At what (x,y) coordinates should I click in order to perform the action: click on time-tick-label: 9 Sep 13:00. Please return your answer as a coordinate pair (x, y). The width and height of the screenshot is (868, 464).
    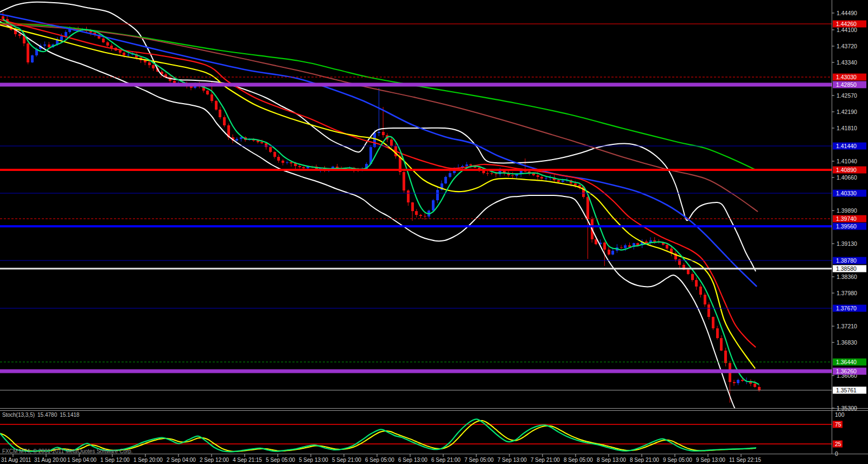
    Looking at the image, I should click on (711, 460).